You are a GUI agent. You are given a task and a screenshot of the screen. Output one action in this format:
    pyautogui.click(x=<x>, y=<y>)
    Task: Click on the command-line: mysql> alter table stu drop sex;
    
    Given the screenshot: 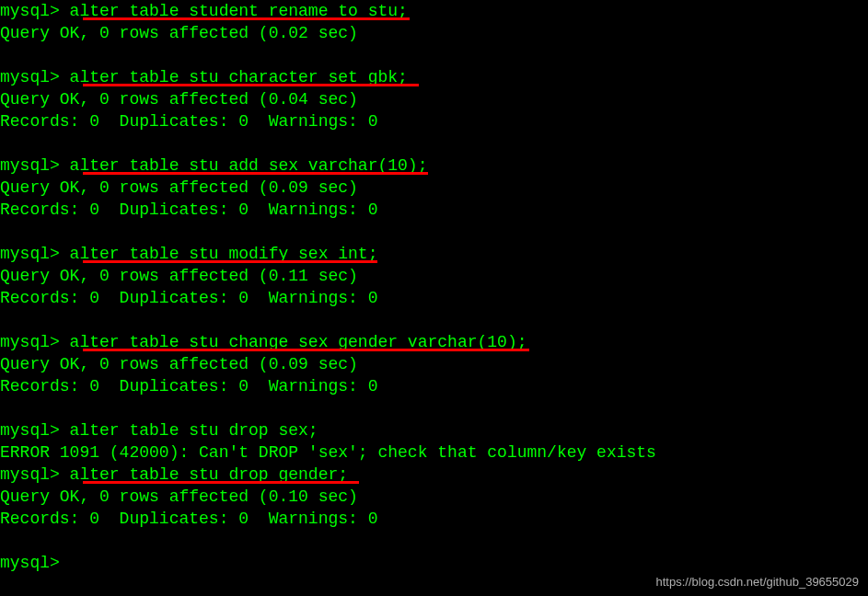 What is the action you would take?
    pyautogui.click(x=434, y=430)
    